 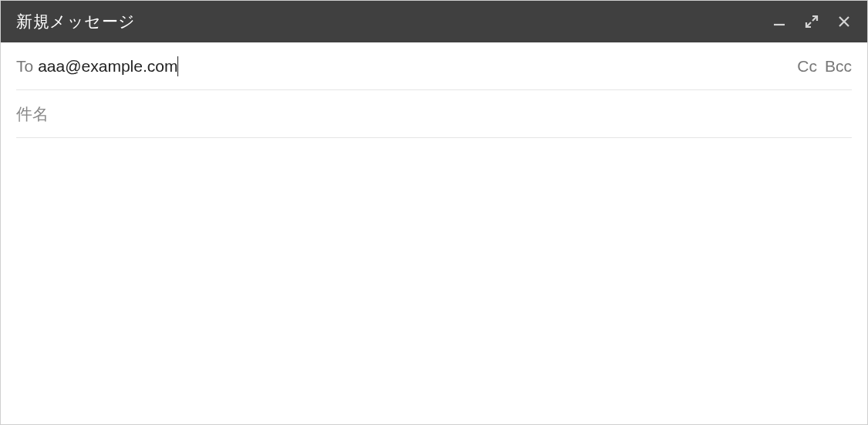 What do you see at coordinates (779, 22) in the screenshot?
I see `minimize-icon` at bounding box center [779, 22].